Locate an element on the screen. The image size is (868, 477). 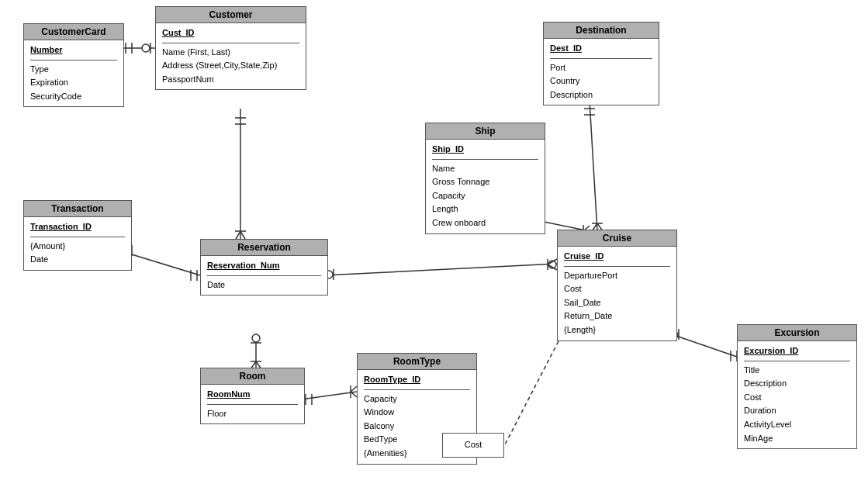
entity-roomtype-field: Capacity is located at coordinates (417, 399).